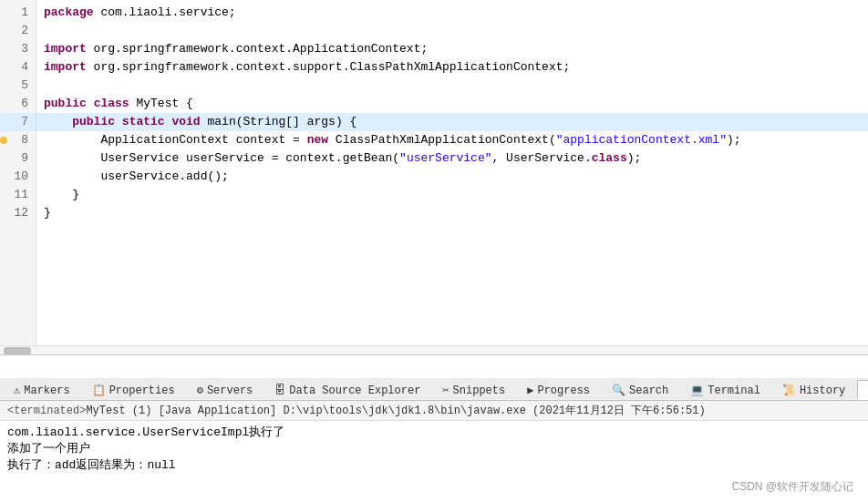 The width and height of the screenshot is (868, 502). What do you see at coordinates (734, 391) in the screenshot?
I see `terminal-label: Terminal` at bounding box center [734, 391].